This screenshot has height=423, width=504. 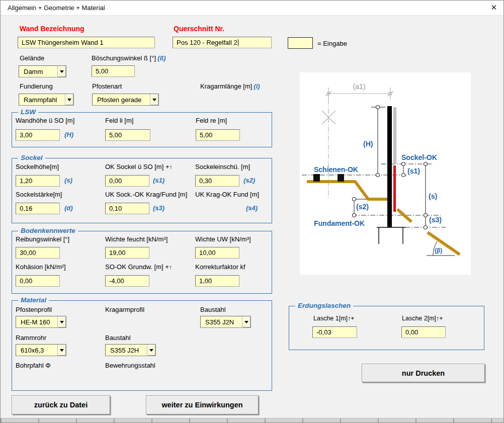 What do you see at coordinates (68, 180) in the screenshot?
I see `s-symbol: (s)` at bounding box center [68, 180].